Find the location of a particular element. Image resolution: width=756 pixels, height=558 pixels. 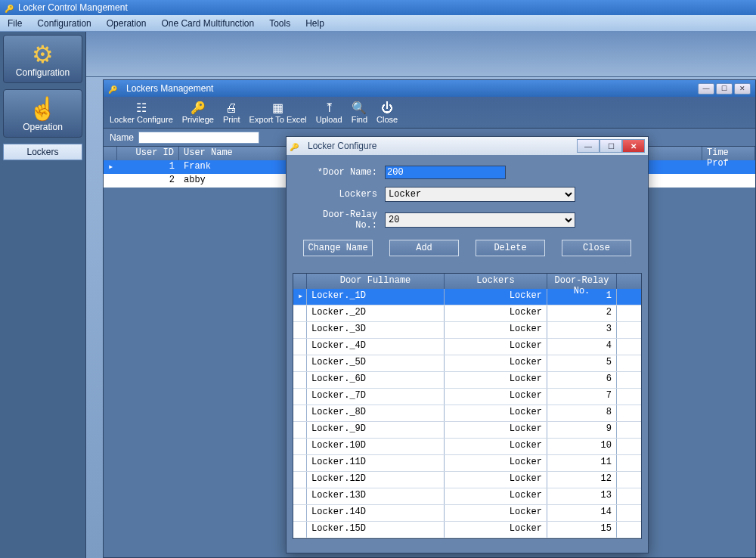

tool-close: ⏻ Close is located at coordinates (387, 113).